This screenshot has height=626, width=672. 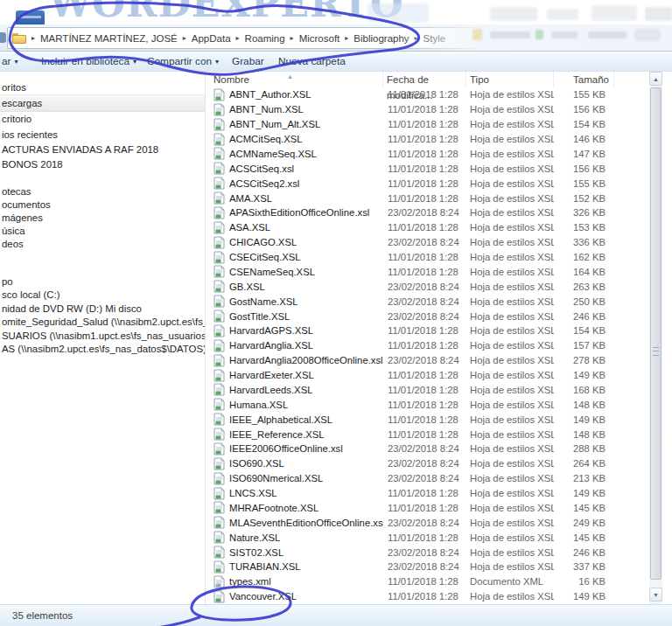 I want to click on table-row: GostTitle.XSL 23/02/2018 8:24 Hoja de es…, so click(x=430, y=316).